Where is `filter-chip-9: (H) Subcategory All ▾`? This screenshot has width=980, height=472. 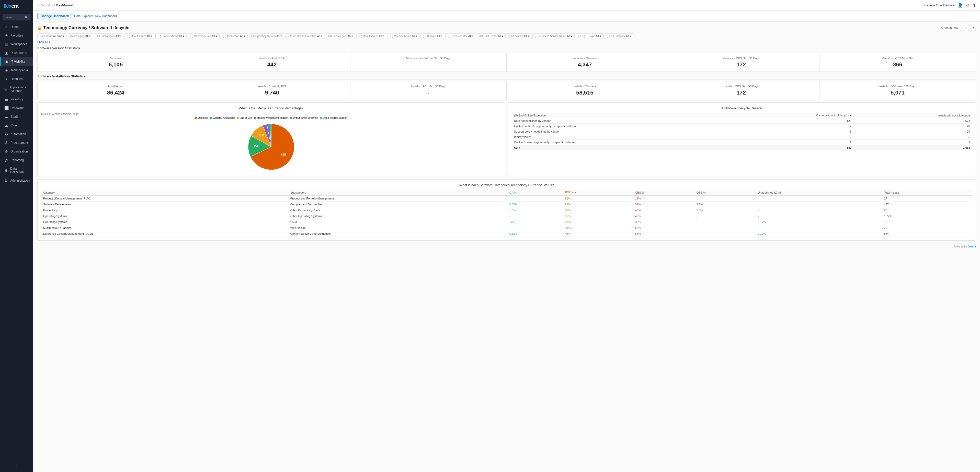
filter-chip-9: (H) Subcategory All ▾ is located at coordinates (341, 36).